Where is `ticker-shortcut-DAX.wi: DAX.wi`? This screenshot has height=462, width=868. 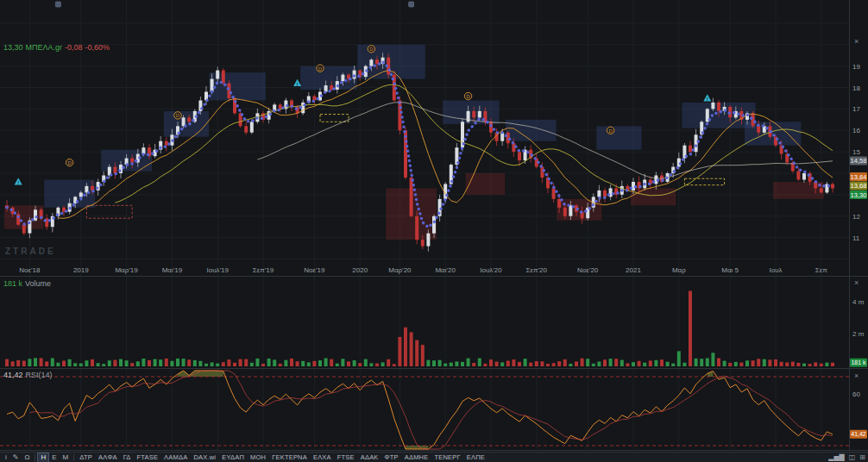 ticker-shortcut-DAX.wi: DAX.wi is located at coordinates (204, 458).